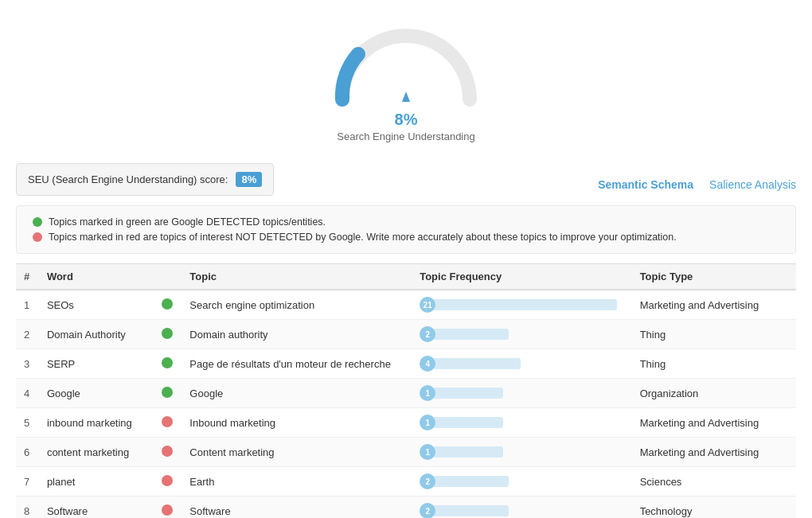  What do you see at coordinates (27, 277) in the screenshot?
I see `col-header-num: #` at bounding box center [27, 277].